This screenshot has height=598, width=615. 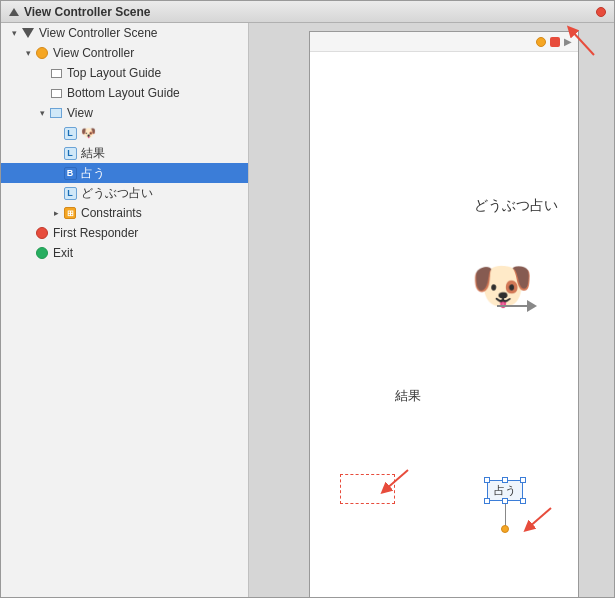 I want to click on tree-item-constraints: ⊞ Constraints, so click(x=124, y=213).